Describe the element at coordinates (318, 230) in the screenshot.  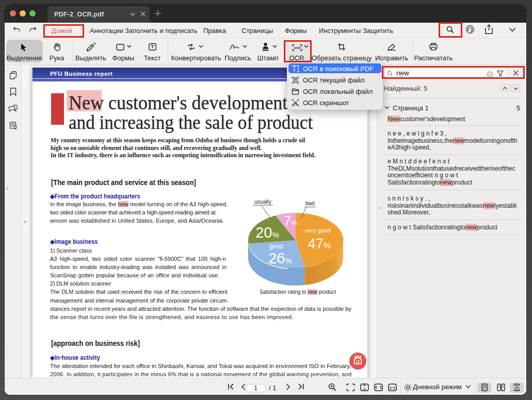
I see `svg-text: very good` at that location.